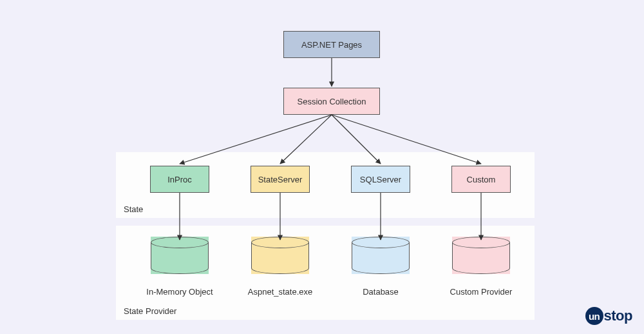 The height and width of the screenshot is (334, 644). I want to click on session-collection-box: Session Collection, so click(332, 101).